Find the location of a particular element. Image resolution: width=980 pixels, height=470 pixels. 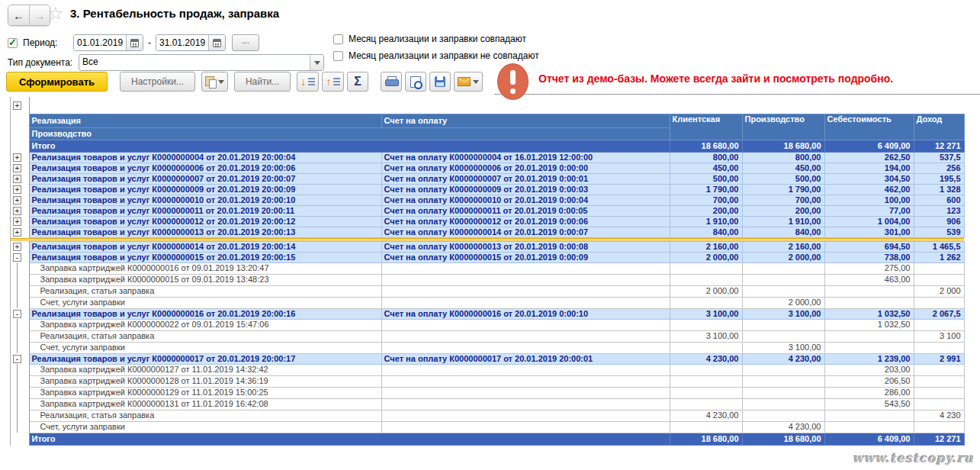

month-match-checkbox is located at coordinates (339, 40).